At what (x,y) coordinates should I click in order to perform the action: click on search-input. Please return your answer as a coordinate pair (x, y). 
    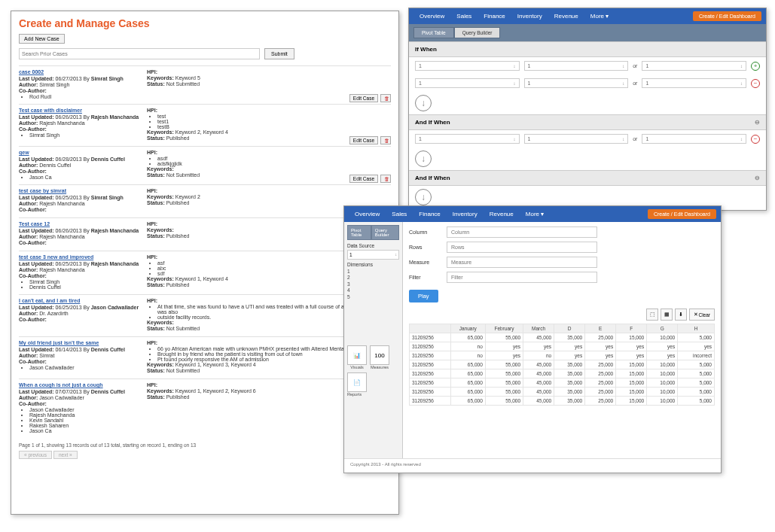
    Looking at the image, I should click on (139, 54).